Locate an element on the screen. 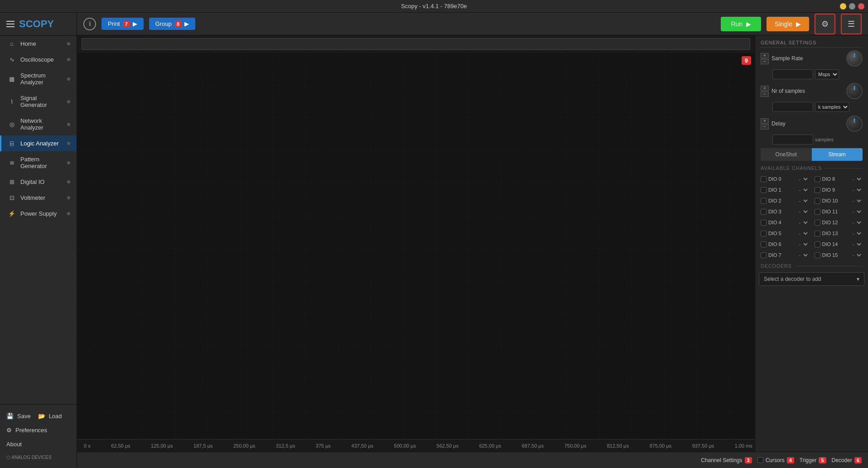 This screenshot has height=468, width=868. ch-checkbox-dio12 is located at coordinates (817, 223).